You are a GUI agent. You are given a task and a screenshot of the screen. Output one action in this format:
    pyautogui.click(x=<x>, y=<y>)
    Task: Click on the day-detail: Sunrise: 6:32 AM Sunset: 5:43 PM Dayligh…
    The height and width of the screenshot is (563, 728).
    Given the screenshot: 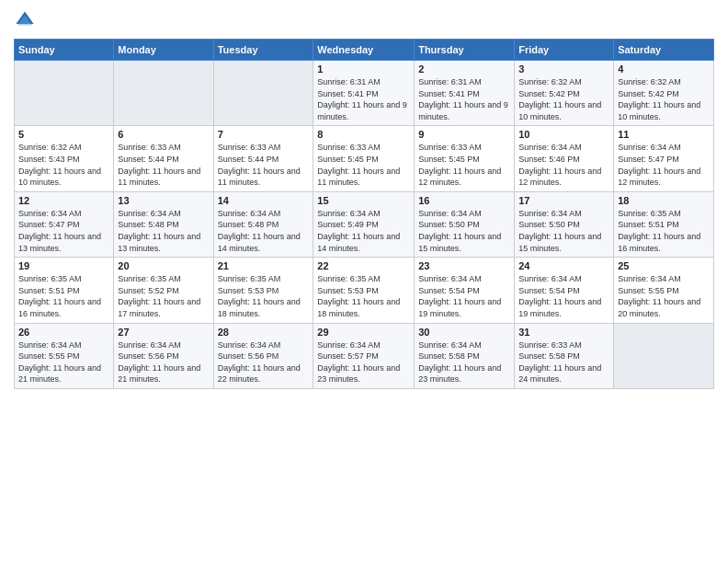 What is the action you would take?
    pyautogui.click(x=64, y=165)
    